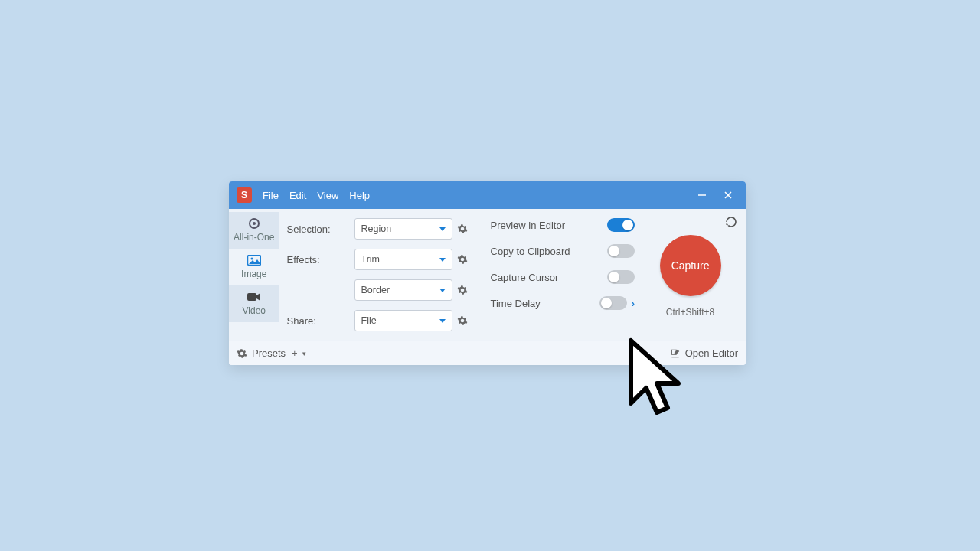 This screenshot has height=551, width=980. What do you see at coordinates (254, 237) in the screenshot?
I see `tab-label: All-in-One` at bounding box center [254, 237].